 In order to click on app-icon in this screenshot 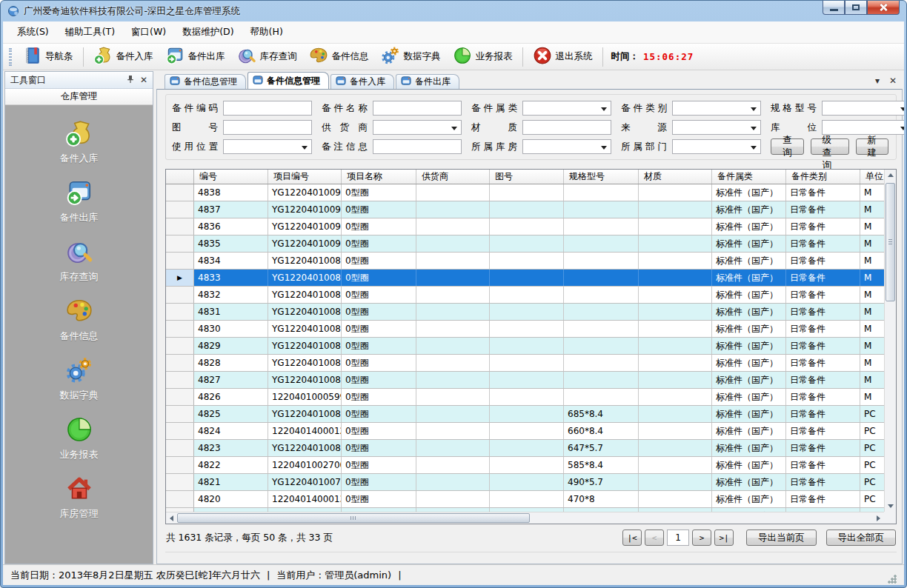, I will do `click(13, 11)`.